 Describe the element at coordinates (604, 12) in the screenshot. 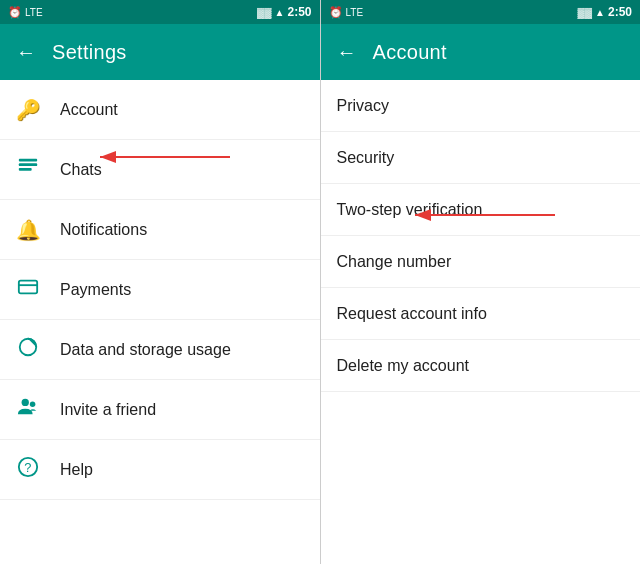

I see `right-status-right: ▓▓ ▲ 2:50` at that location.